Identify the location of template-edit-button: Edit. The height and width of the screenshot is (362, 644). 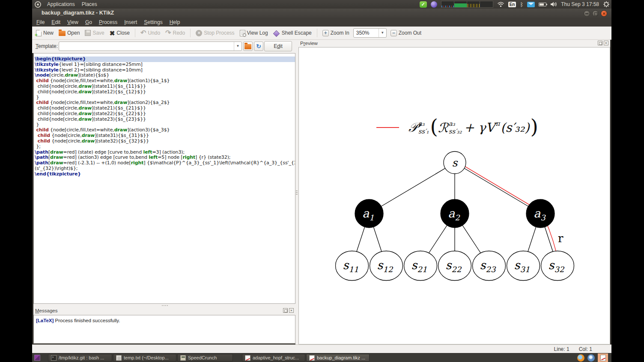
(278, 46).